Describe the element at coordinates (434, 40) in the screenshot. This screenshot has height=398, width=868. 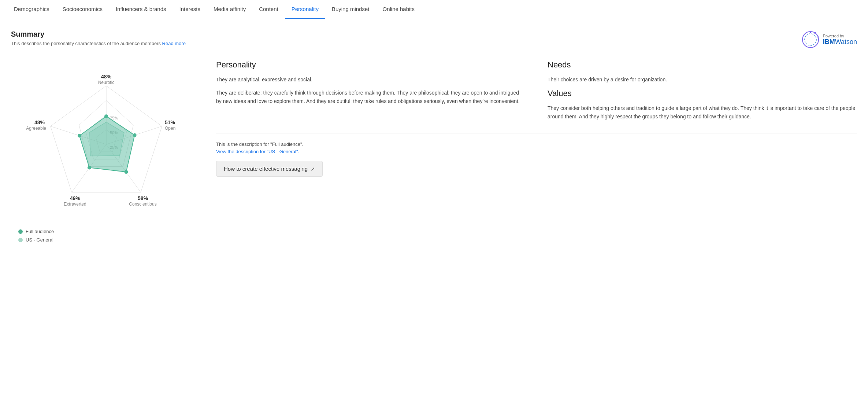
I see `summary-header: Summary This describes the personality c…` at that location.